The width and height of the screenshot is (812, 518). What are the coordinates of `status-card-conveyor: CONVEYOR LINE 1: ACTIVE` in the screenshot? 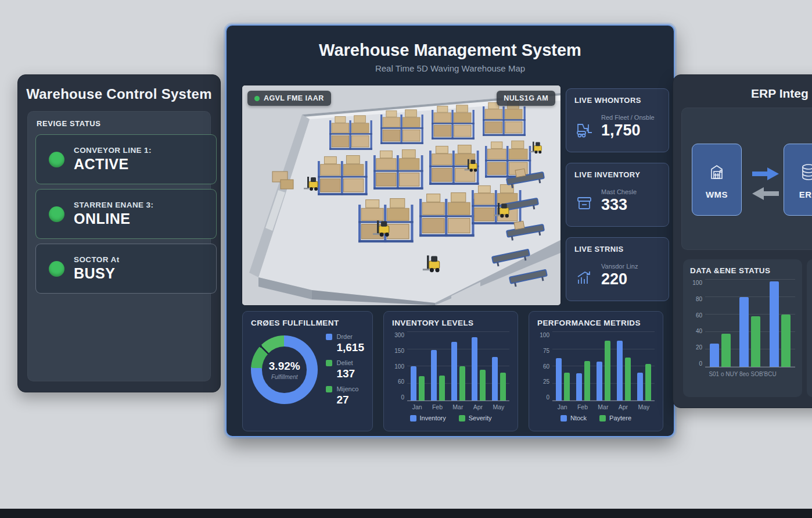 It's located at (126, 159).